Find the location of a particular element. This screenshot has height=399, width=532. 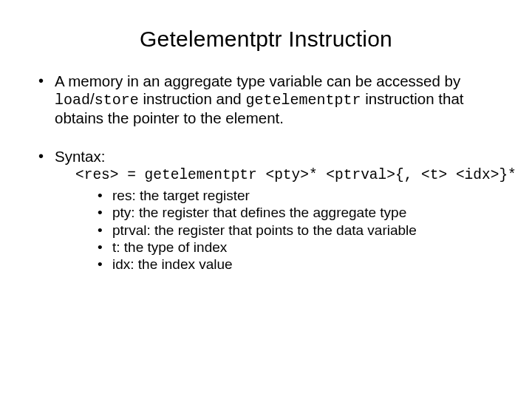

sub-item: res: the target register is located at coordinates (298, 195).